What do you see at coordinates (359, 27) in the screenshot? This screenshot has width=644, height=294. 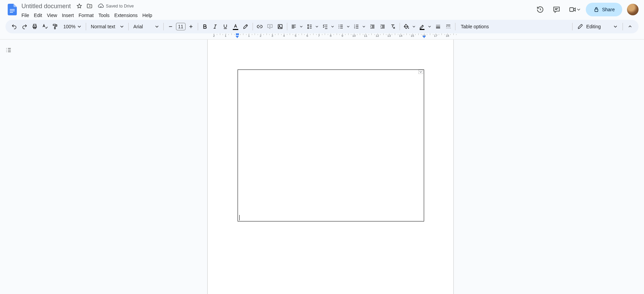 I see `numbered-list-dropdown: 123` at bounding box center [359, 27].